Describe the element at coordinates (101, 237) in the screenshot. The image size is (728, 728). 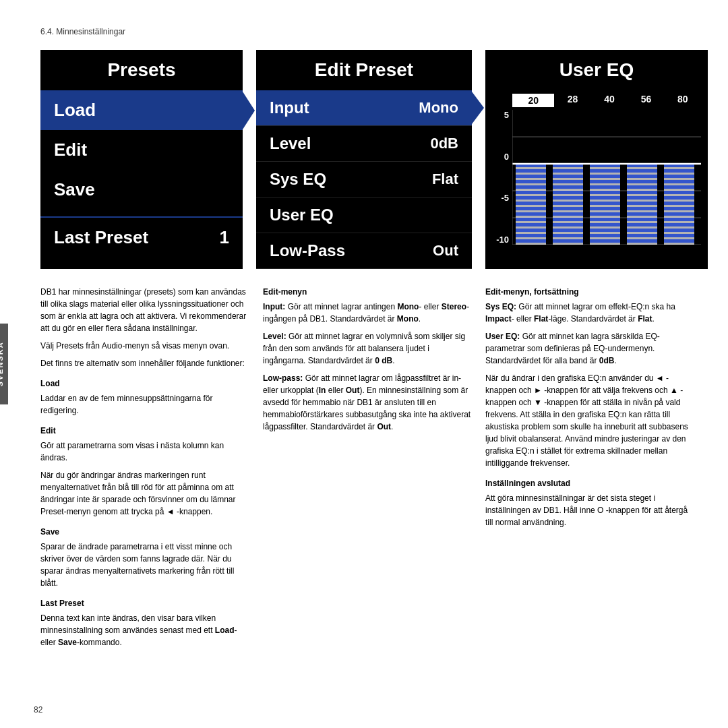
I see `last-preset-label: Last Preset` at that location.